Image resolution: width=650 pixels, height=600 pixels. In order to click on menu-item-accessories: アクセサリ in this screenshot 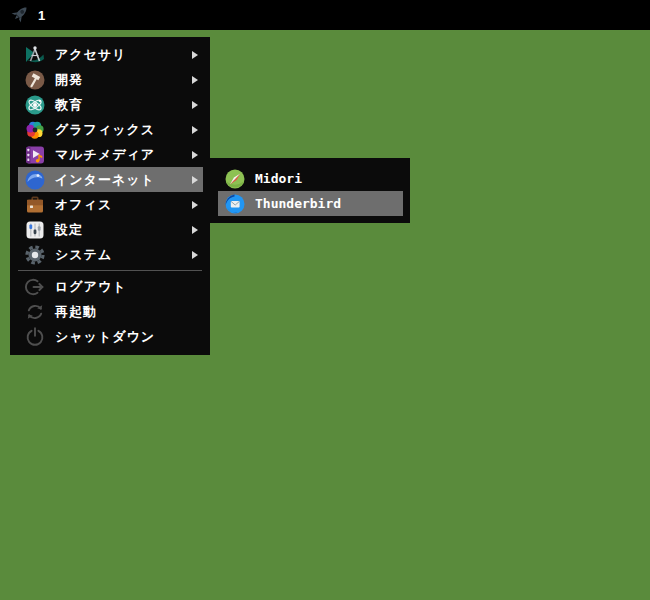, I will do `click(110, 54)`.